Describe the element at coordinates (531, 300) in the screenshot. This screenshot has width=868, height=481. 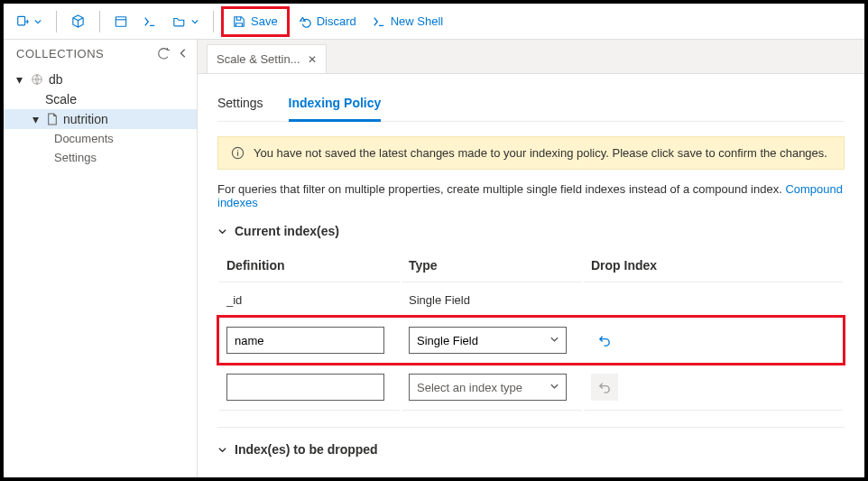
I see `index-row-id: _id Single Field` at that location.